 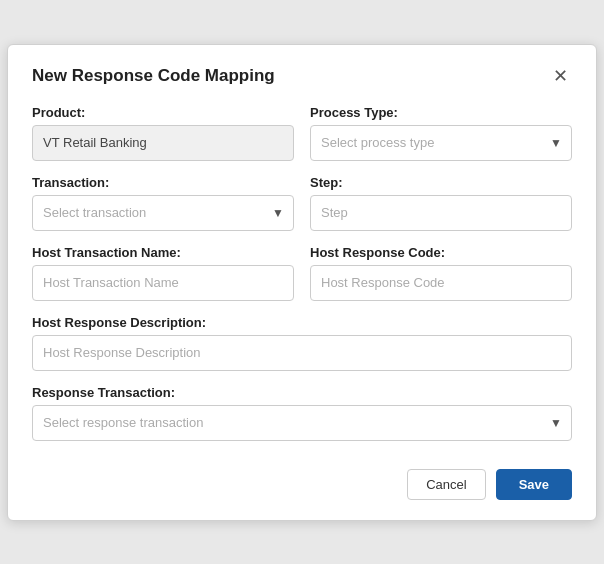 What do you see at coordinates (302, 423) in the screenshot?
I see `response-transaction-select: Select response transaction` at bounding box center [302, 423].